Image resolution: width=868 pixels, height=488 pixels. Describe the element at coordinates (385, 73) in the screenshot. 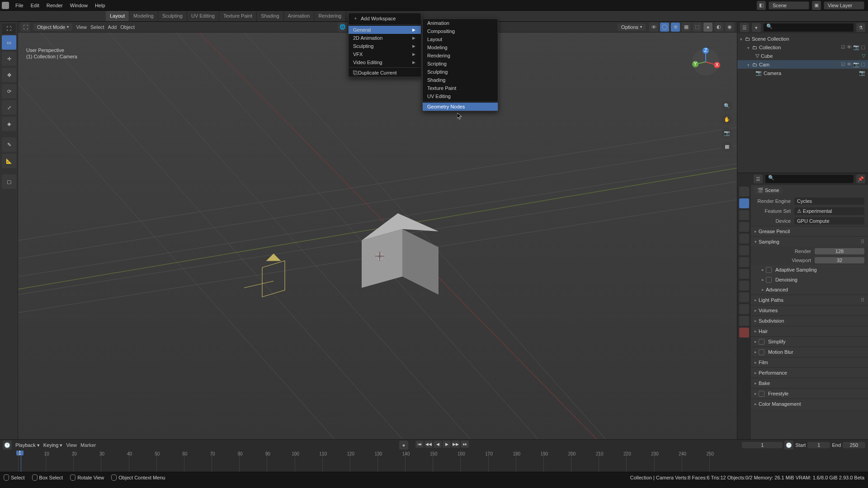

I see `popup-duplicate-current: ⿻ Duplicate Current` at that location.